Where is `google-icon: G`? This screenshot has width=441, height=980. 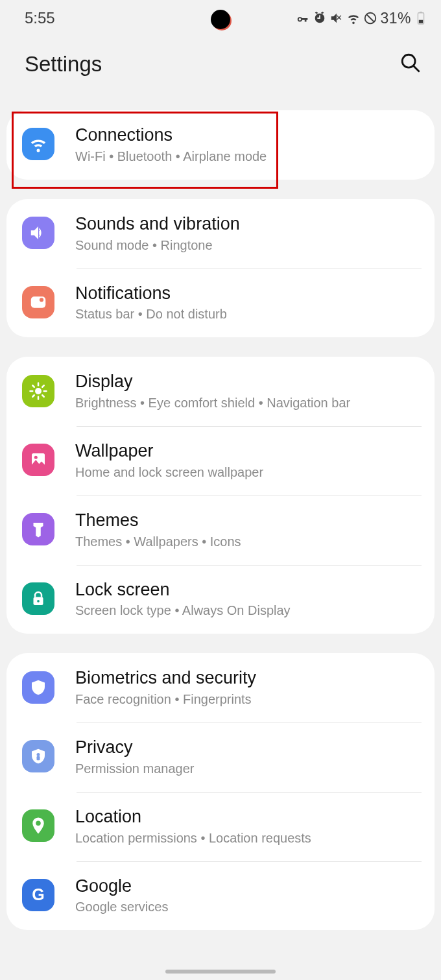 google-icon: G is located at coordinates (38, 895).